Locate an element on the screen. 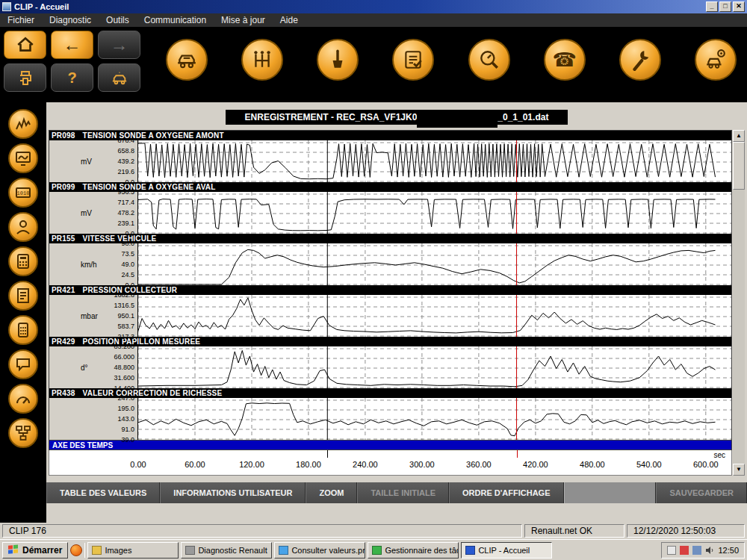  help-button: ? is located at coordinates (72, 78).